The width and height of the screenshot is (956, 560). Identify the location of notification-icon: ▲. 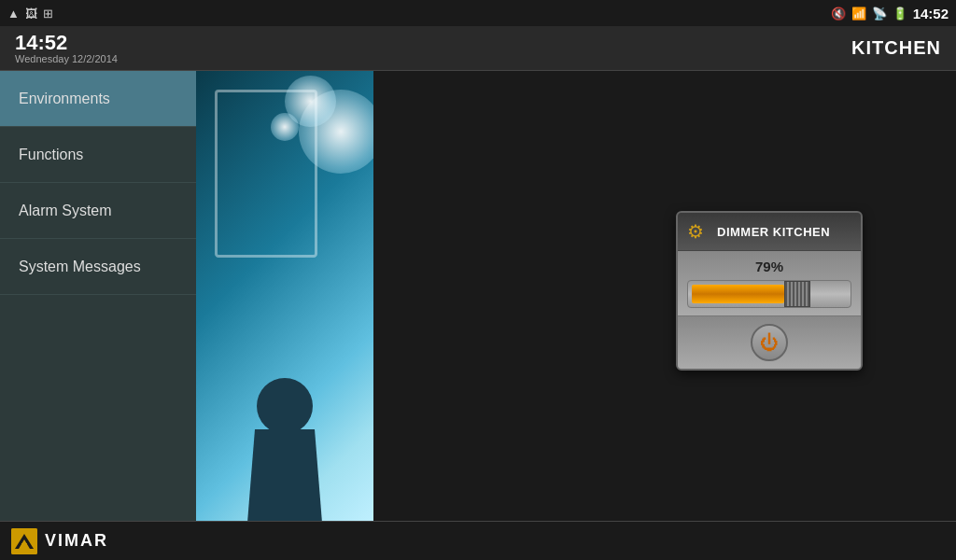
(13, 13).